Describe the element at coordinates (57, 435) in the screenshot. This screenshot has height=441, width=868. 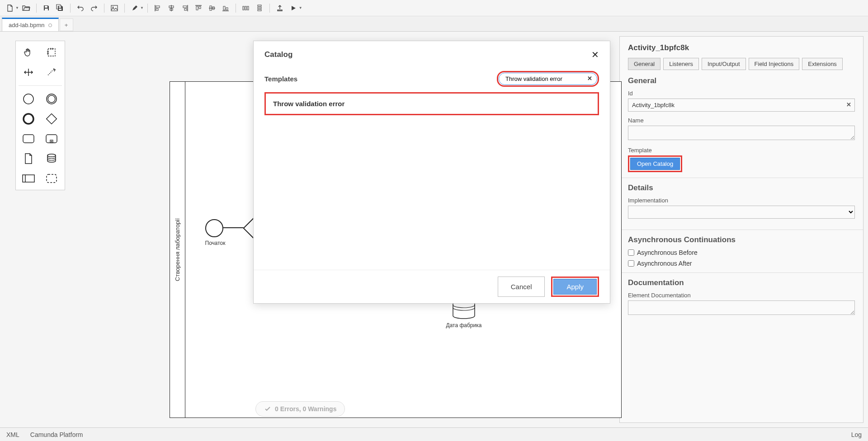
I see `footer-platform: Camunda Platform` at that location.